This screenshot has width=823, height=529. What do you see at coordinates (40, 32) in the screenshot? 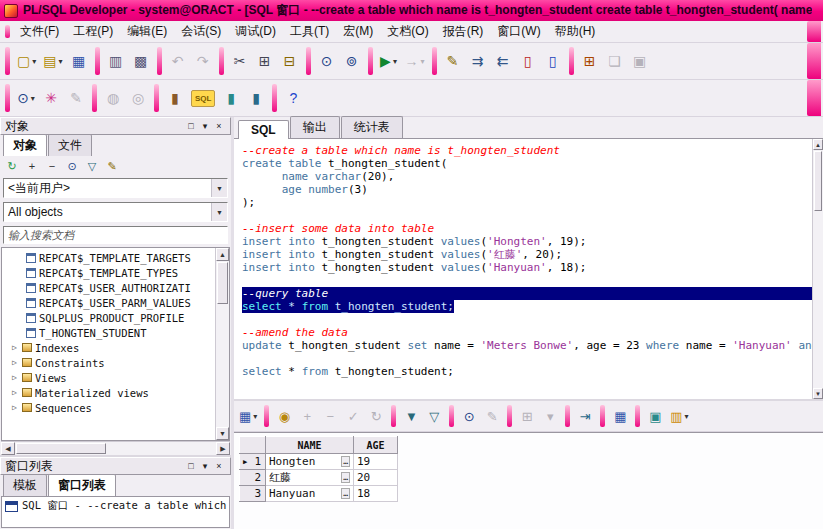
I see `menu-item-文件(F): 文件(F)` at bounding box center [40, 32].